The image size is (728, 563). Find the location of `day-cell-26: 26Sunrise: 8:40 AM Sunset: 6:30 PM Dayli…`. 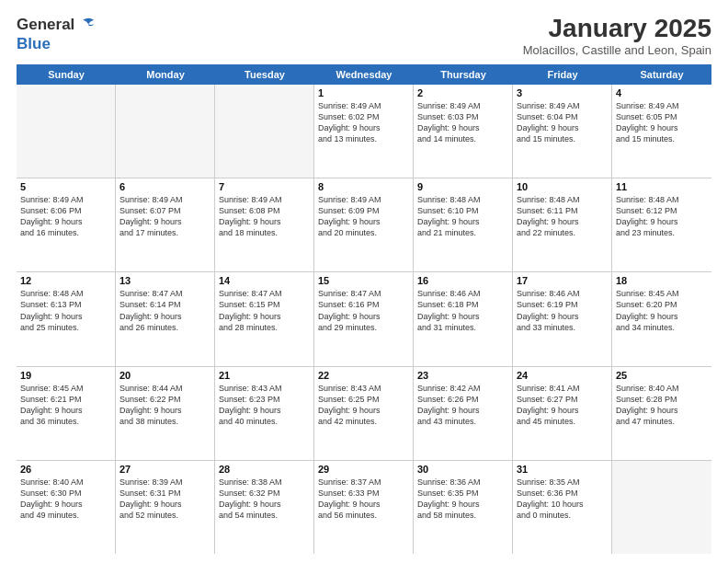

day-cell-26: 26Sunrise: 8:40 AM Sunset: 6:30 PM Dayli… is located at coordinates (66, 508).